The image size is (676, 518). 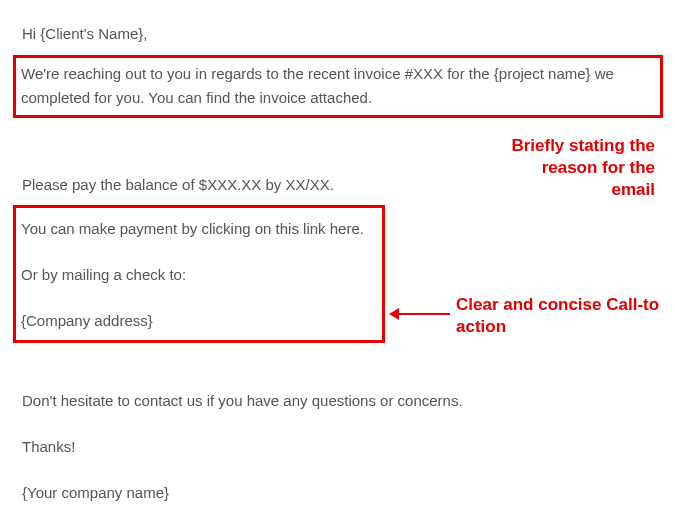 I want to click on mailing-intro-line: Or by mailing a check to:, so click(x=198, y=275).